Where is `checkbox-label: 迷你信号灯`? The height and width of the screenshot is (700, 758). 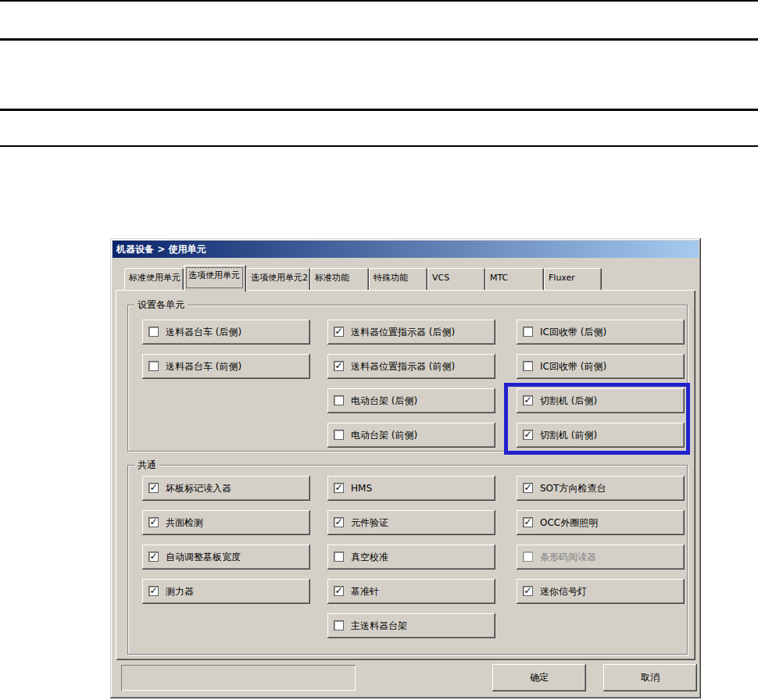 checkbox-label: 迷你信号灯 is located at coordinates (611, 591).